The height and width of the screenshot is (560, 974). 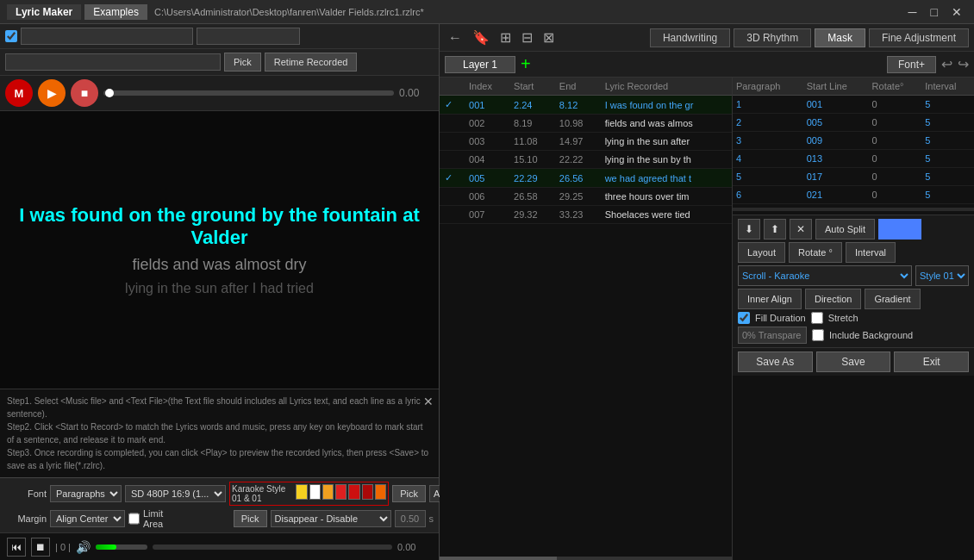 What do you see at coordinates (113, 62) in the screenshot?
I see `text-input: Text = Various Artists - Valder Fields` at bounding box center [113, 62].